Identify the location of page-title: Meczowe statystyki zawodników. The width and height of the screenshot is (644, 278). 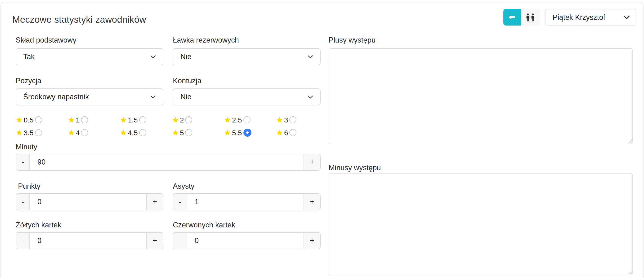
(79, 19).